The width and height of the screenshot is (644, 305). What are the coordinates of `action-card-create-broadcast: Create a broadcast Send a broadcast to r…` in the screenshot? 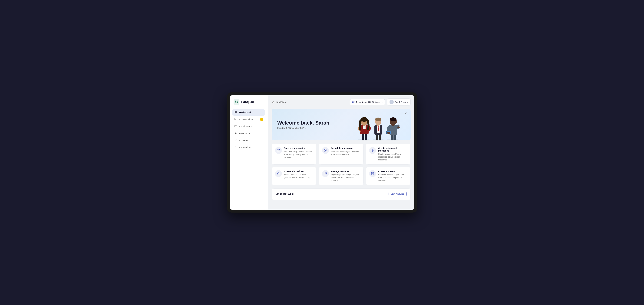 It's located at (294, 176).